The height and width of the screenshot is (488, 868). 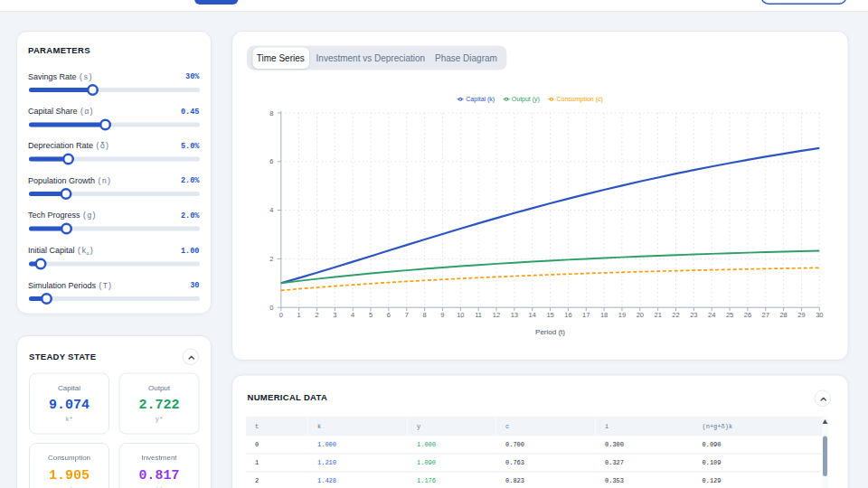 I want to click on svg-text: 21, so click(x=657, y=314).